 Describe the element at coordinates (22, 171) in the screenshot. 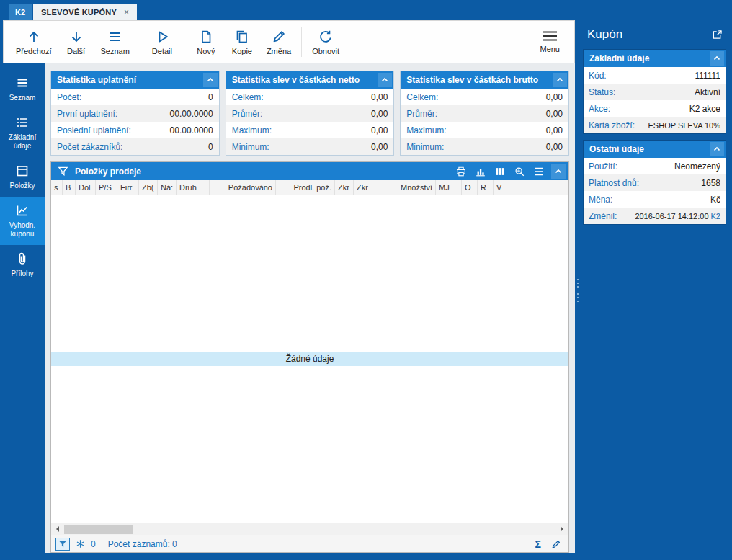

I see `items-icon` at that location.